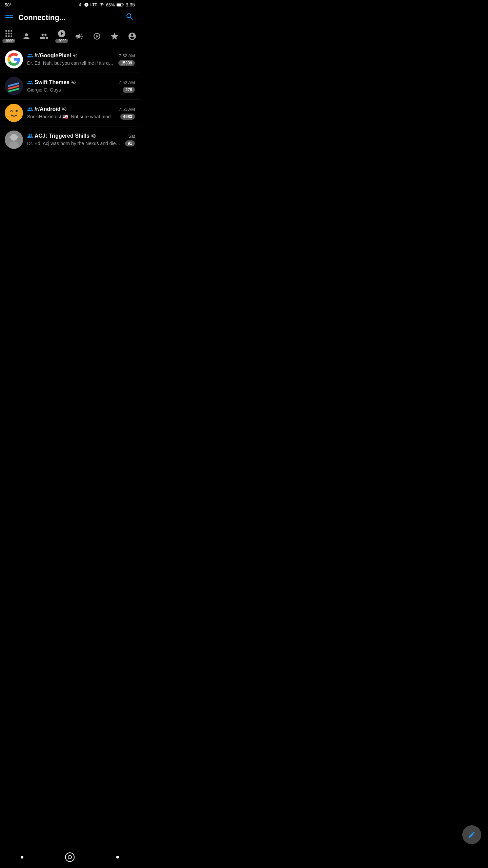  I want to click on videocam-icon, so click(97, 36).